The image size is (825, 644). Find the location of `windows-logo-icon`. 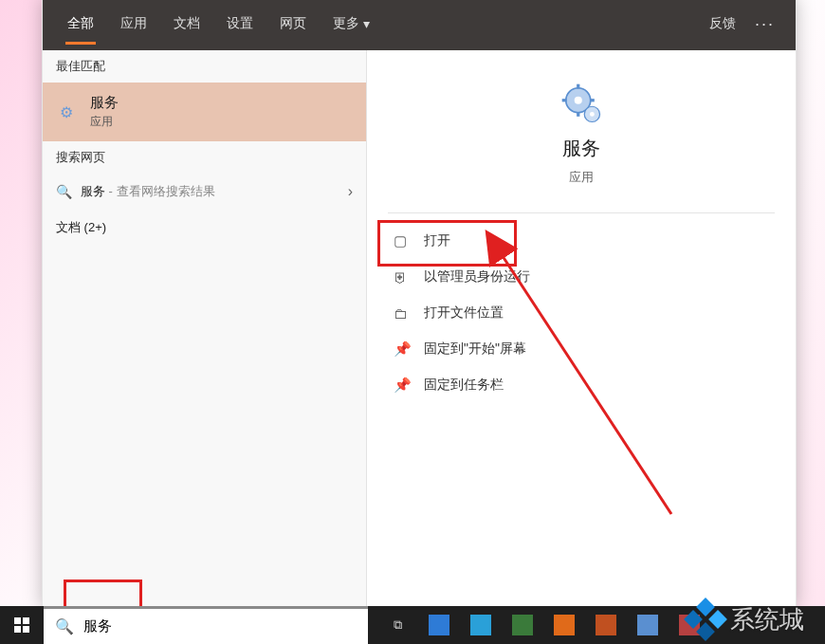

windows-logo-icon is located at coordinates (22, 625).